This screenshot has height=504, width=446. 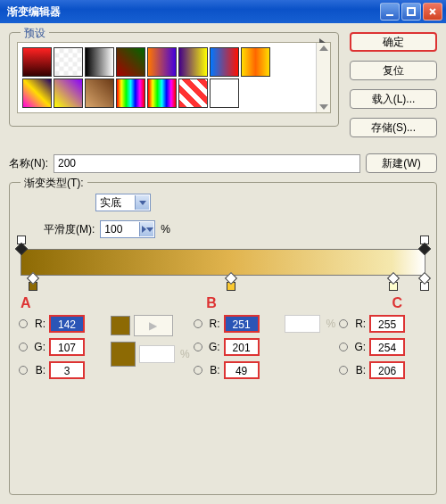 What do you see at coordinates (84, 303) in the screenshot?
I see `marker-a: A` at bounding box center [84, 303].